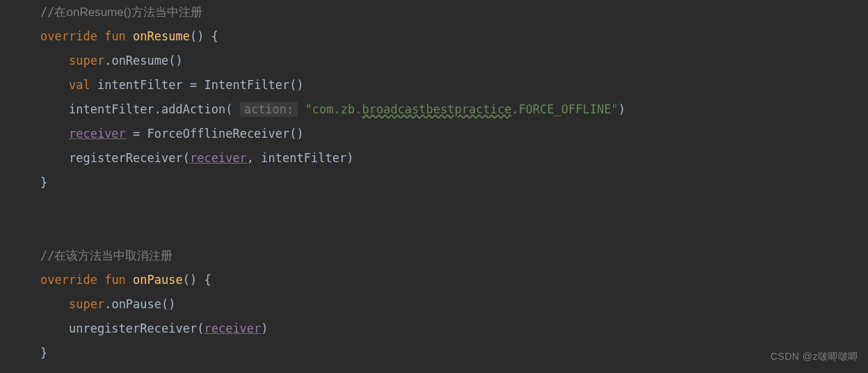  What do you see at coordinates (136, 304) in the screenshot?
I see `call-onpause: onPause` at bounding box center [136, 304].